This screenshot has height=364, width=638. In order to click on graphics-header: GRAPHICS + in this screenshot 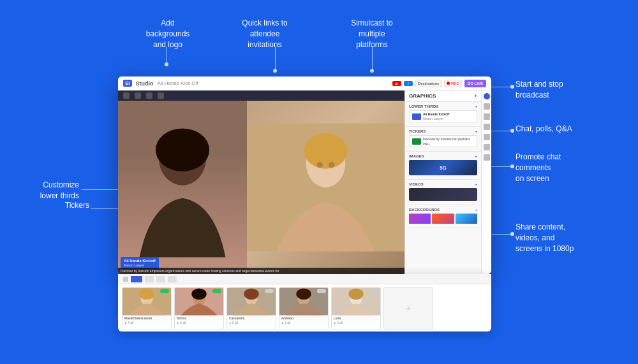, I will do `click(443, 96)`.